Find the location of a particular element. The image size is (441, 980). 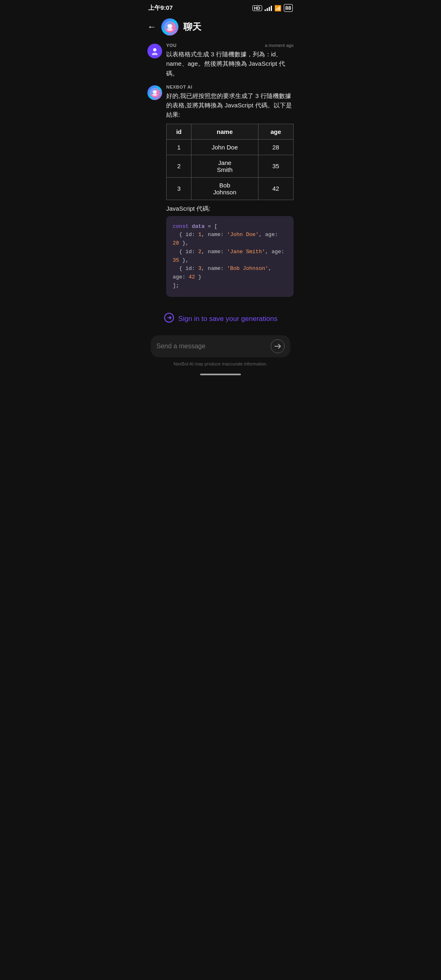

signin-section: Sign in to save your generations is located at coordinates (220, 318).